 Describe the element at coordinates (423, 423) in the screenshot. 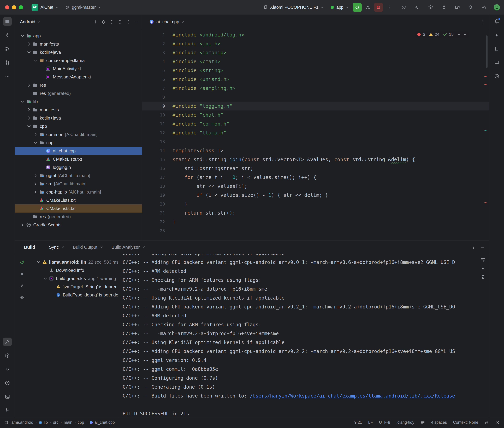

I see `code-style-icon` at that location.